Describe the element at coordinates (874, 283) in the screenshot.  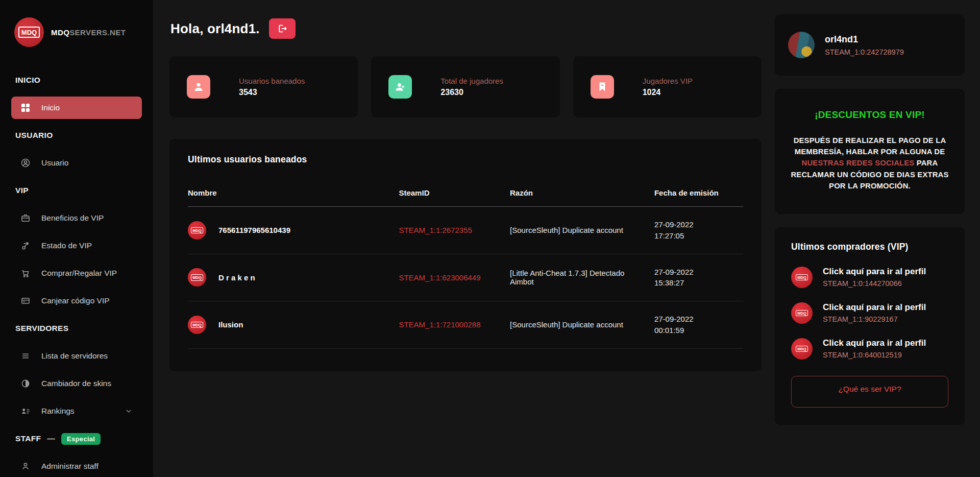
I see `buyer-steamid: STEAM_1:0:144270066` at that location.